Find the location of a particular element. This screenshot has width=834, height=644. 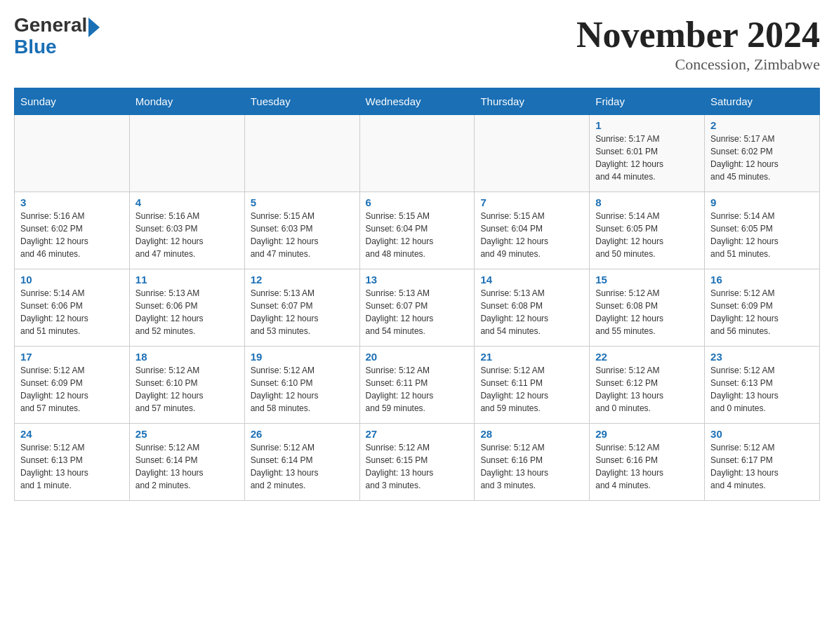

day-info: Sunrise: 5:16 AM Sunset: 6:03 PM Dayligh… is located at coordinates (187, 235).